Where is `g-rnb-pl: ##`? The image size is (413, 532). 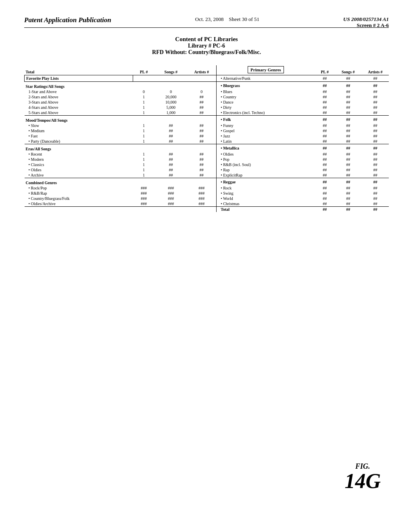 g-rnb-pl: ## is located at coordinates (325, 164).